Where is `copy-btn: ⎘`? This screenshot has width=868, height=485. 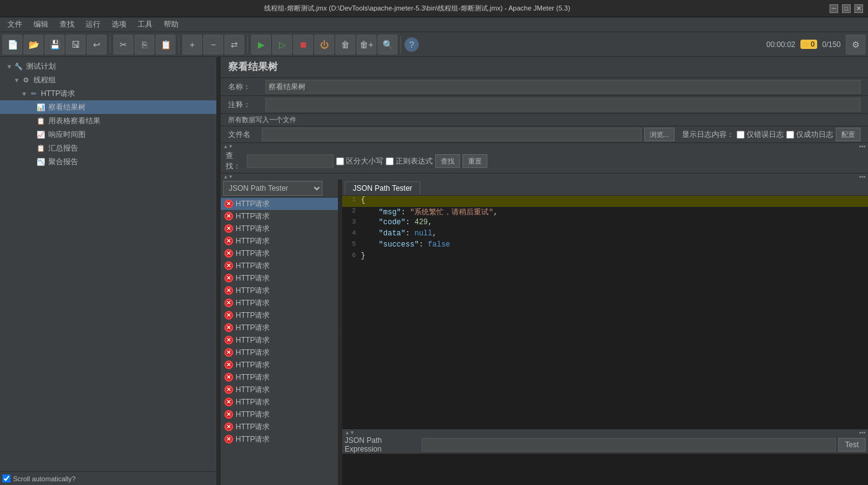 copy-btn: ⎘ is located at coordinates (144, 45).